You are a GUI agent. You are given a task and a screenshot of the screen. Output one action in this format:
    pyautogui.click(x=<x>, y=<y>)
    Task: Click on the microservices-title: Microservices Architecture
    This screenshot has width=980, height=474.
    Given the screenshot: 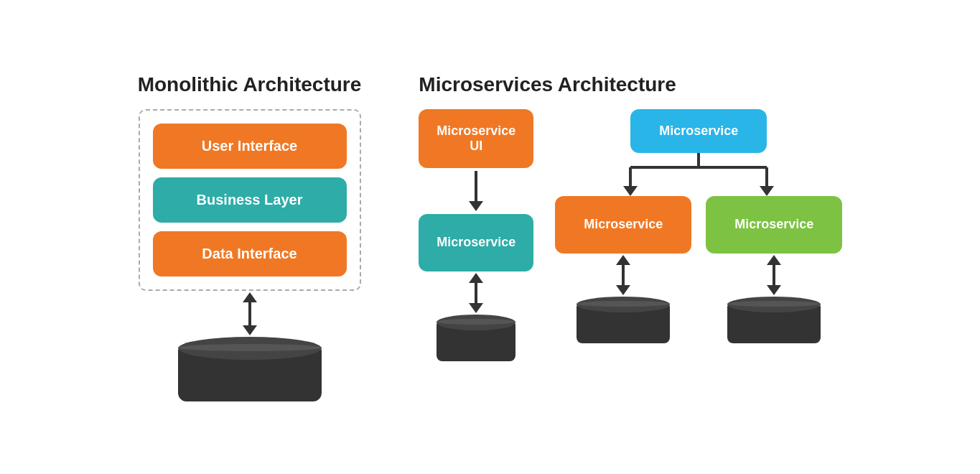 What is the action you would take?
    pyautogui.click(x=547, y=85)
    